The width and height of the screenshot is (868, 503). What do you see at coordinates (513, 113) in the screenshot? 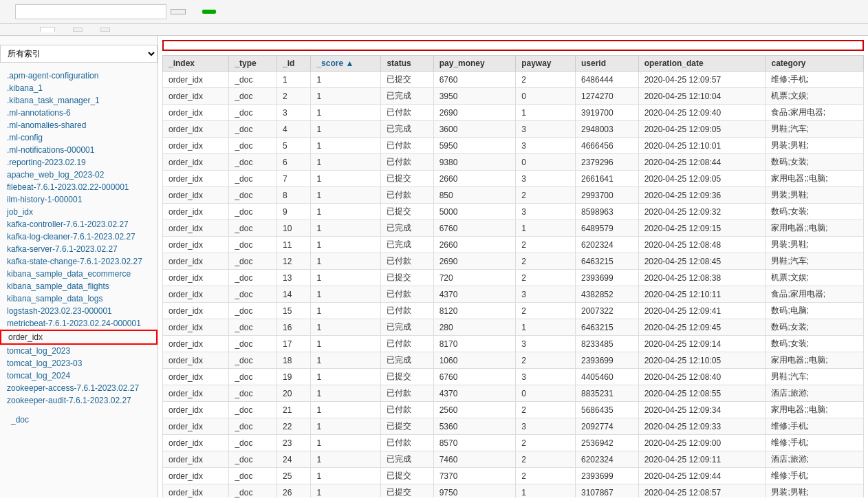
I see `table-row: order_idx_doc31已付款2690139197002020-04-25…` at bounding box center [513, 113].